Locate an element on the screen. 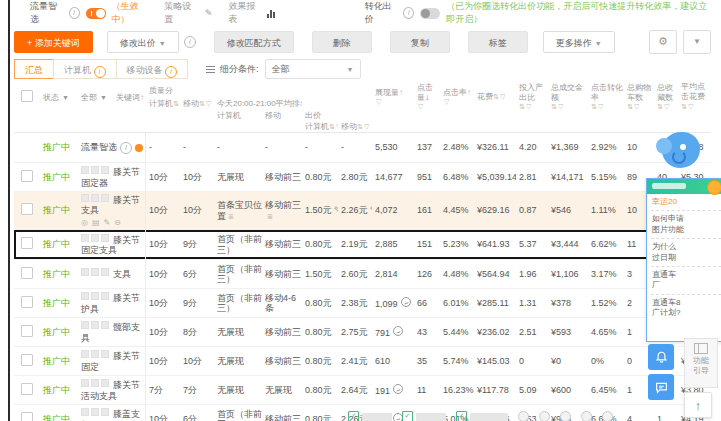  table-row: 推广中膝关节支具◎▤✎⊖10分10分首条宝贝位置≣移动前三≣1.50元✎2.26… is located at coordinates (362, 211).